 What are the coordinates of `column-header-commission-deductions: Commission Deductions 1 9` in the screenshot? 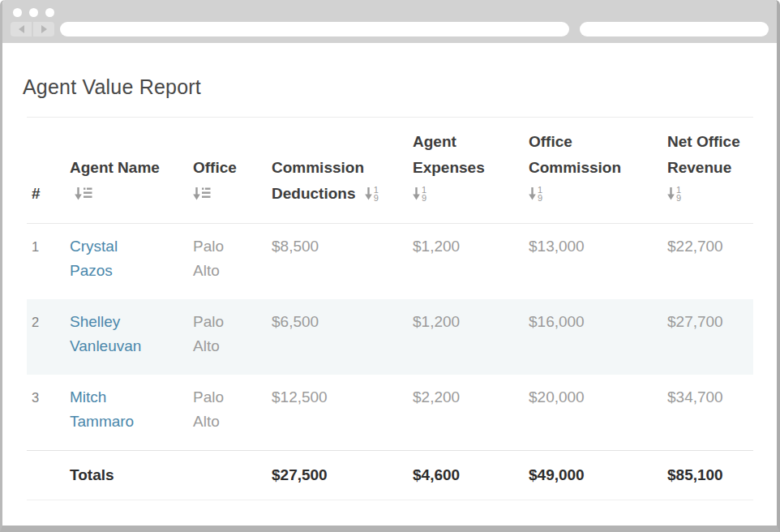 It's located at (337, 170).